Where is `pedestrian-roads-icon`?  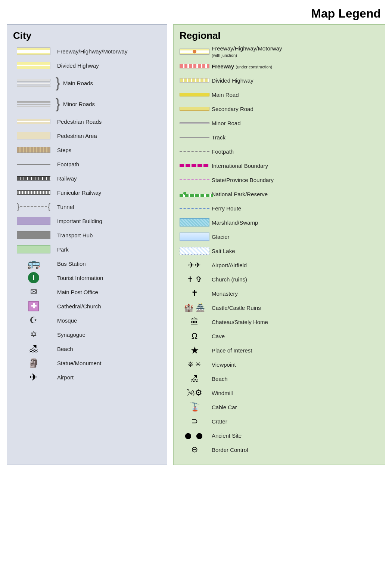
pedestrian-roads-icon is located at coordinates (34, 121).